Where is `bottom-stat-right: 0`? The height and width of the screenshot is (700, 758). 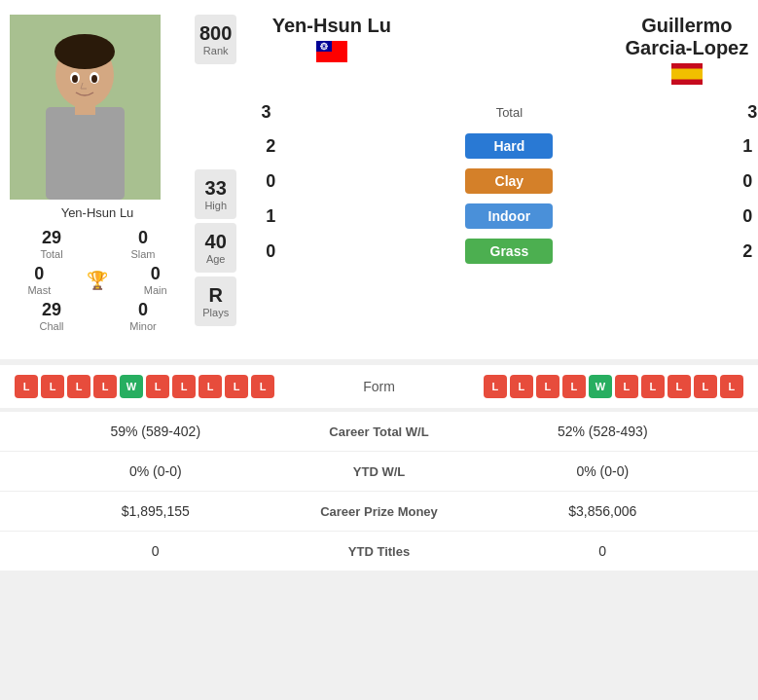
bottom-stat-right: 0 is located at coordinates (603, 551).